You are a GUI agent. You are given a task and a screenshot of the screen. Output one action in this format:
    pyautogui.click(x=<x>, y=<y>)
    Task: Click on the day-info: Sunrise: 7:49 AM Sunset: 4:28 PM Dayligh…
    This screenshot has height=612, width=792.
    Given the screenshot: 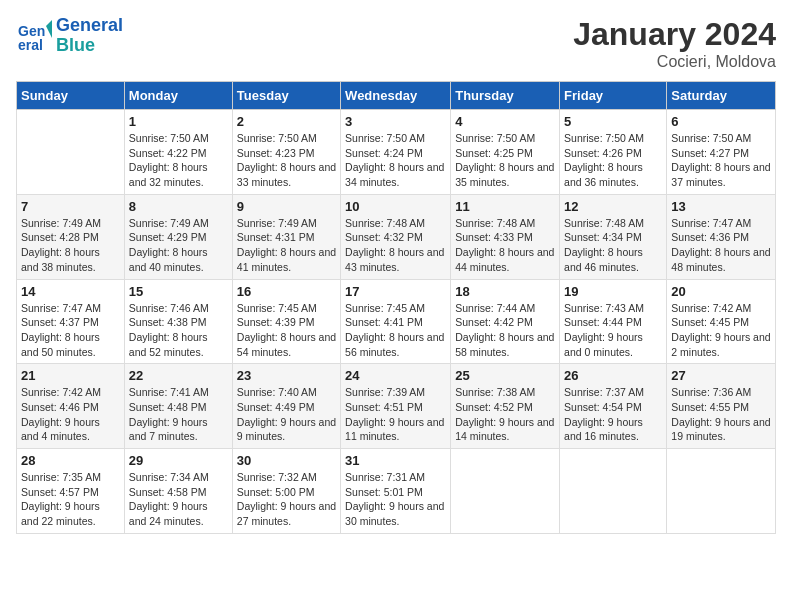 What is the action you would take?
    pyautogui.click(x=70, y=246)
    